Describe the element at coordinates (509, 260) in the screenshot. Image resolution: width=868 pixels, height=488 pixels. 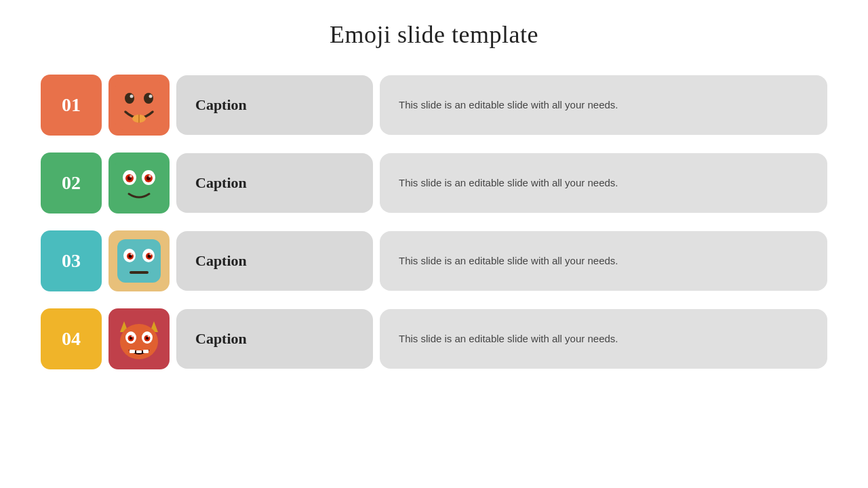
I see `desc-text-3: This slide is an editable slide with all…` at that location.